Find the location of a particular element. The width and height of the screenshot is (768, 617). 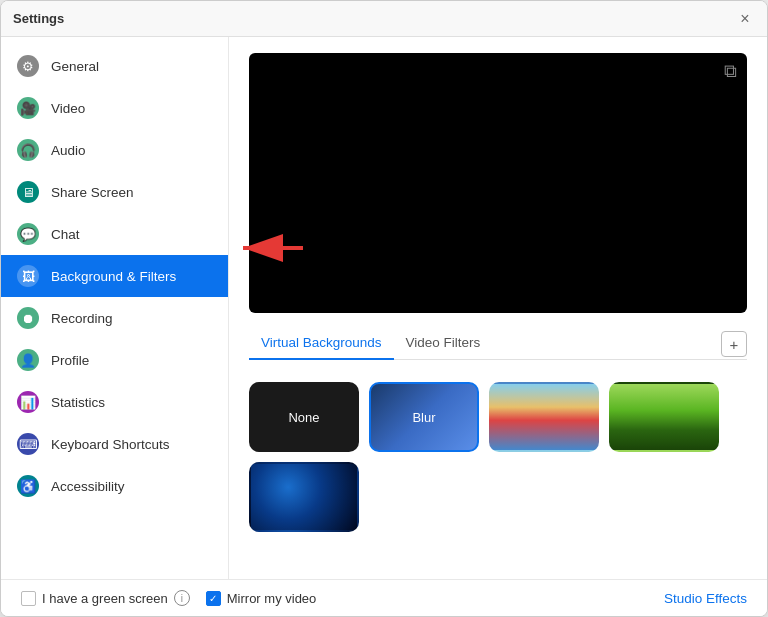

accessibility-label: Accessibility is located at coordinates (88, 486).